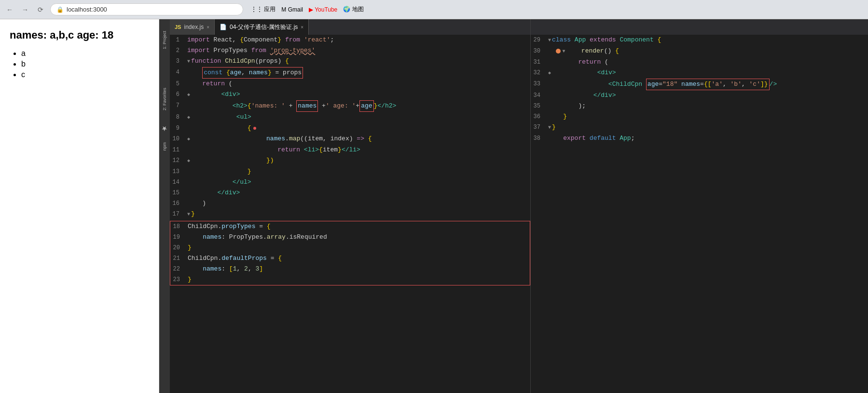 The width and height of the screenshot is (868, 393). What do you see at coordinates (178, 27) in the screenshot?
I see `js-icon: JS` at bounding box center [178, 27].